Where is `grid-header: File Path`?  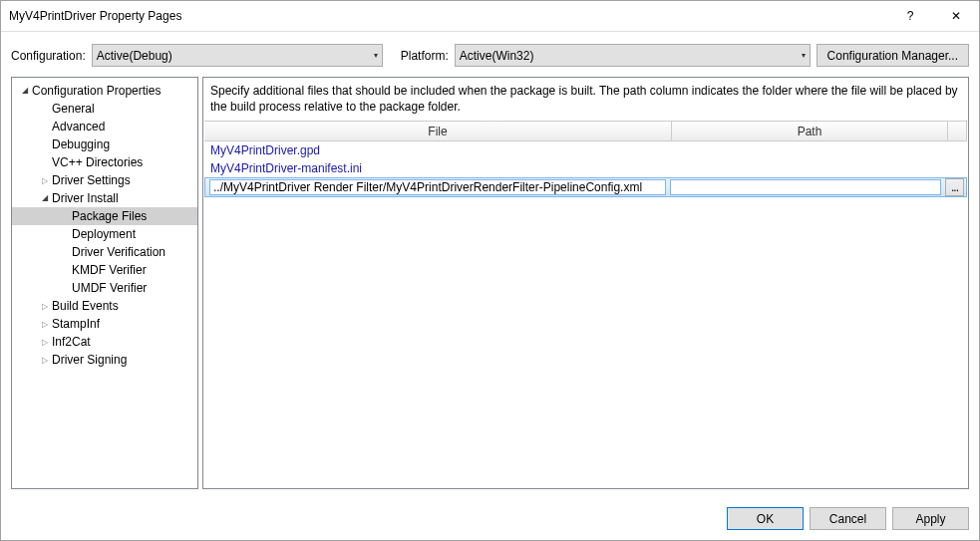
grid-header: File Path is located at coordinates (586, 132).